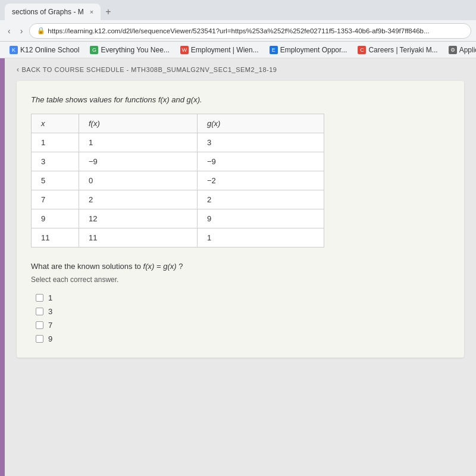 Image resolution: width=476 pixels, height=476 pixels. Describe the element at coordinates (243, 298) in the screenshot. I see `option-1: 1` at that location.